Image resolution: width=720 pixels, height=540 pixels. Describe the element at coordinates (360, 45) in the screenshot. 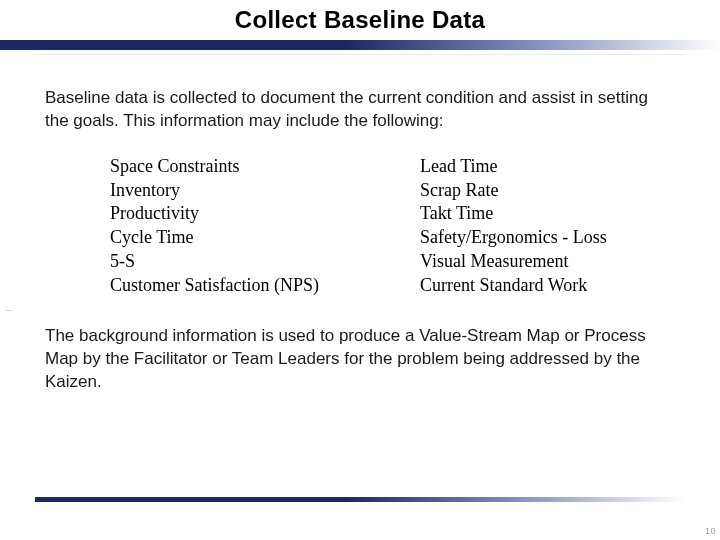

I see `title-underline-bar` at that location.